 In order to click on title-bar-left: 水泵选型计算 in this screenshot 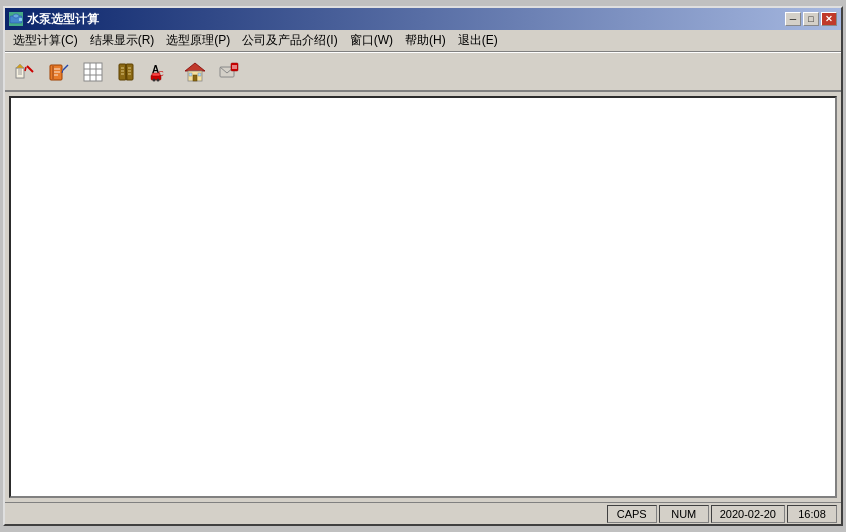, I will do `click(54, 20)`.